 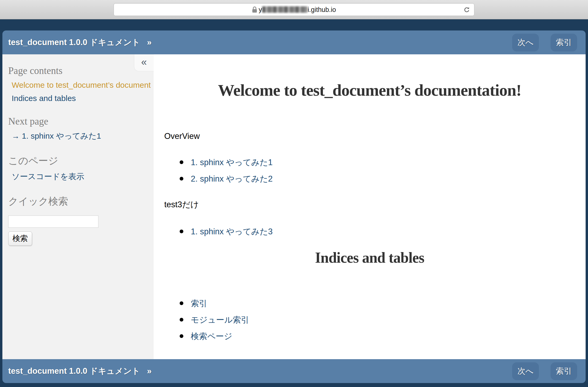 I want to click on indices-and-tables-heading: Indices and tables, so click(x=370, y=258).